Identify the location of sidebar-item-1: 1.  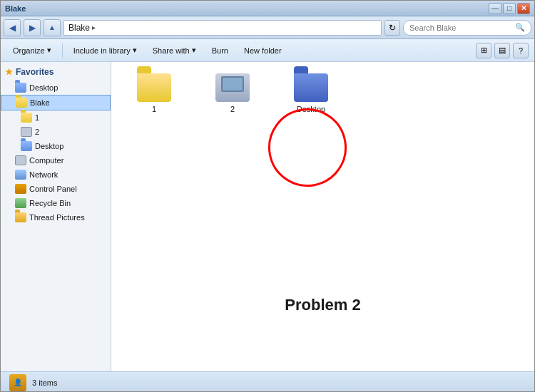
(56, 118).